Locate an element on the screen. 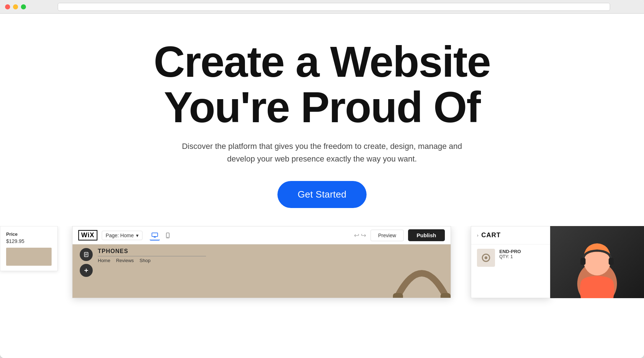 Image resolution: width=644 pixels, height=358 pixels. cart-title: CART is located at coordinates (491, 235).